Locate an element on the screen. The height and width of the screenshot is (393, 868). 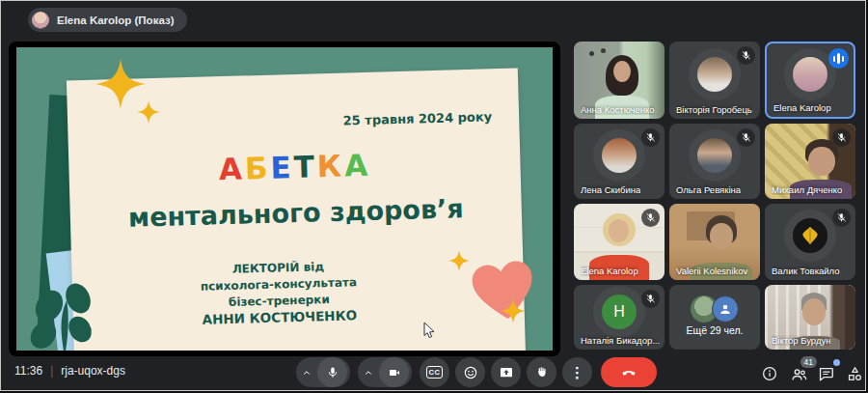
slide-title: АБЕТКА is located at coordinates (295, 166).